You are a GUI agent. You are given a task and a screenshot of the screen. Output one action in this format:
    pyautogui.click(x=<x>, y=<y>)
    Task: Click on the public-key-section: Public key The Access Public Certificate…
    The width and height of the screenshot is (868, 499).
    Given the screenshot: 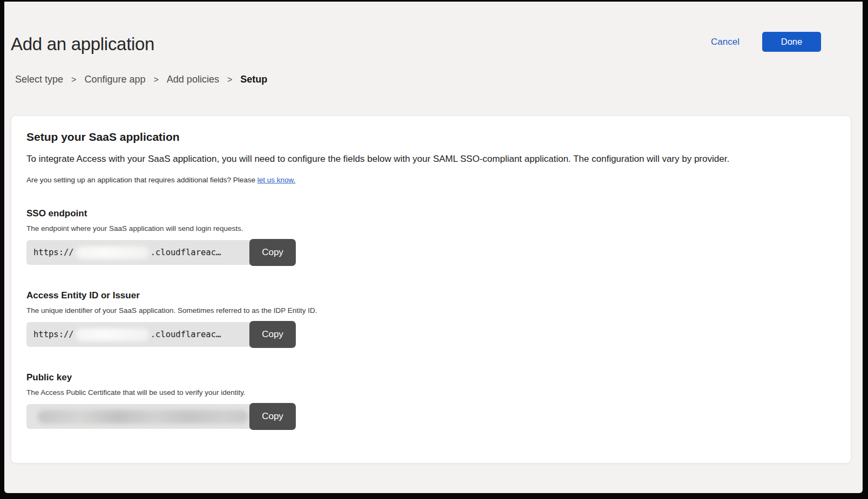 What is the action you would take?
    pyautogui.click(x=431, y=401)
    